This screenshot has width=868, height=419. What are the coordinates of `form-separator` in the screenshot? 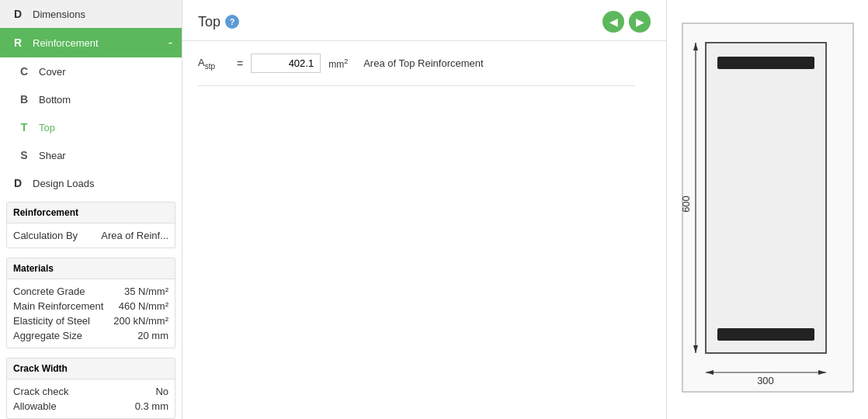 It's located at (416, 85).